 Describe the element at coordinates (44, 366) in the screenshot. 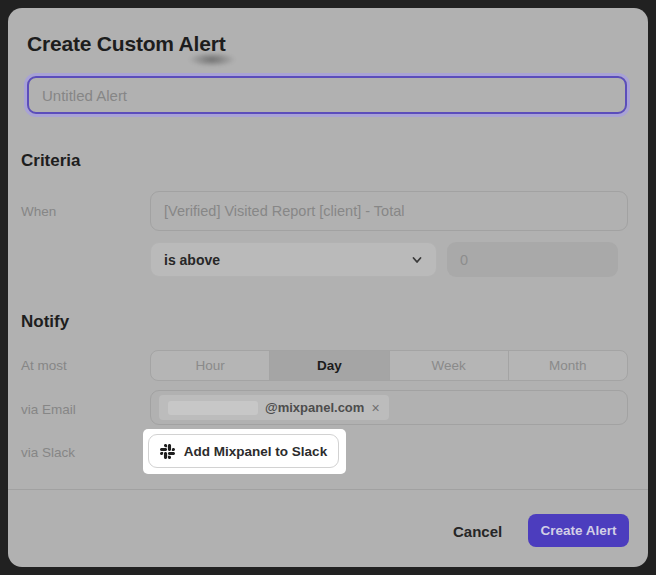

I see `at-most-label: At most` at that location.